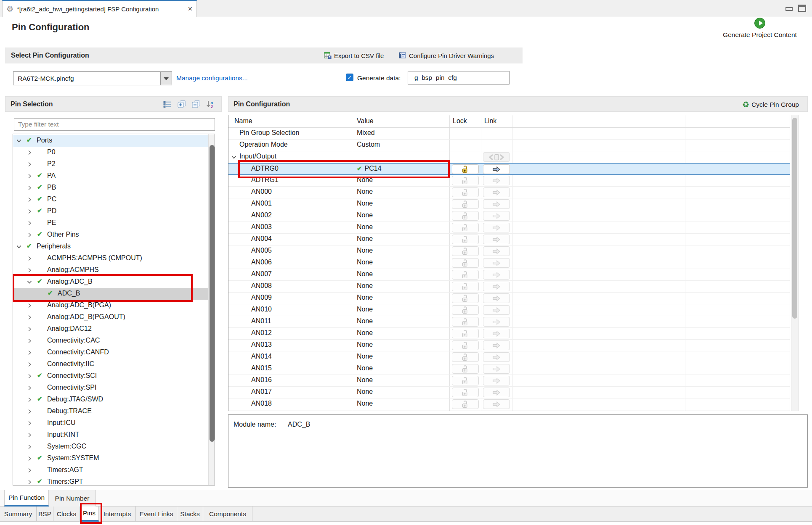 This screenshot has width=812, height=525. Describe the element at coordinates (111, 317) in the screenshot. I see `tree-item-analog-adc-b-pgaout: Analog:ADC_B(PGAOUT)` at that location.